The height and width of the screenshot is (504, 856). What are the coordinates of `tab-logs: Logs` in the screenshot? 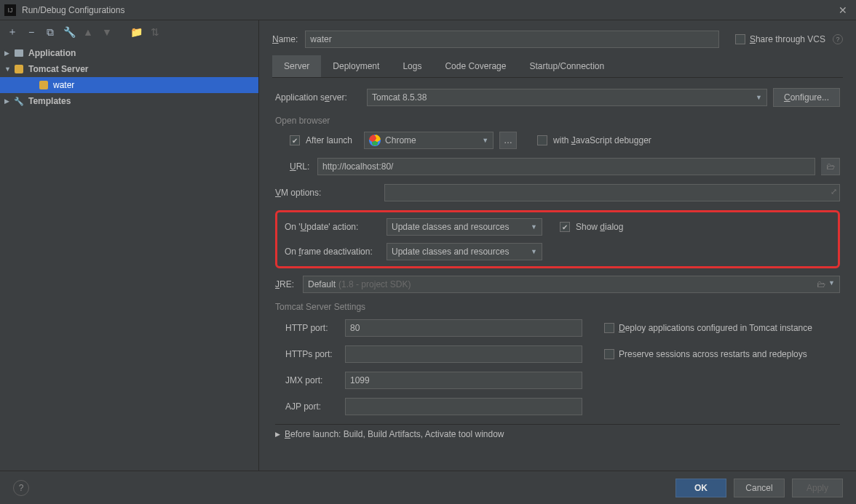 It's located at (412, 66).